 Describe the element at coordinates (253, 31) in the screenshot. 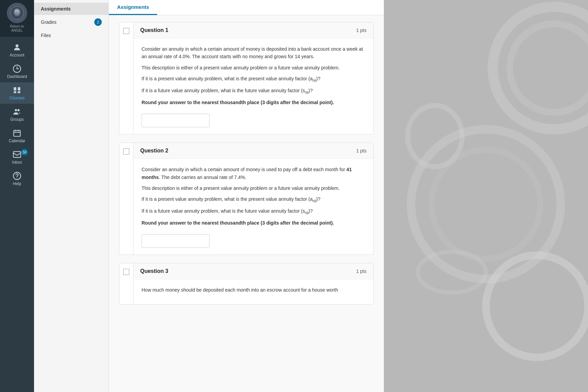

I see `q1-header: Question 1 1 pts` at that location.